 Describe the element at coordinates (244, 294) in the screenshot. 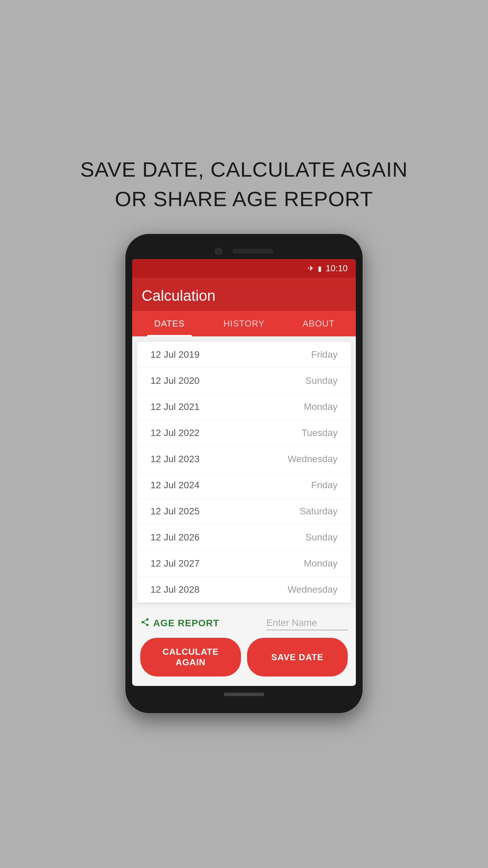

I see `app-header: Calculation` at that location.